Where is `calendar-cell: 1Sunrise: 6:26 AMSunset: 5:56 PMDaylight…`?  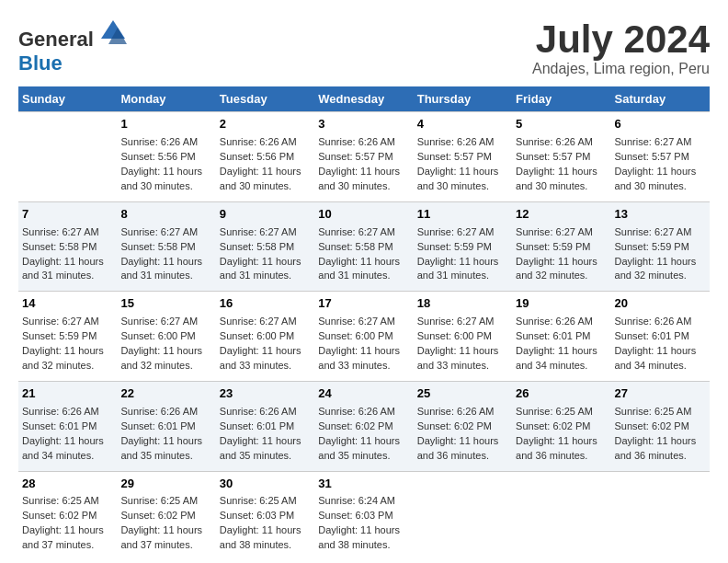
calendar-cell: 1Sunrise: 6:26 AMSunset: 5:56 PMDaylight… is located at coordinates (165, 157).